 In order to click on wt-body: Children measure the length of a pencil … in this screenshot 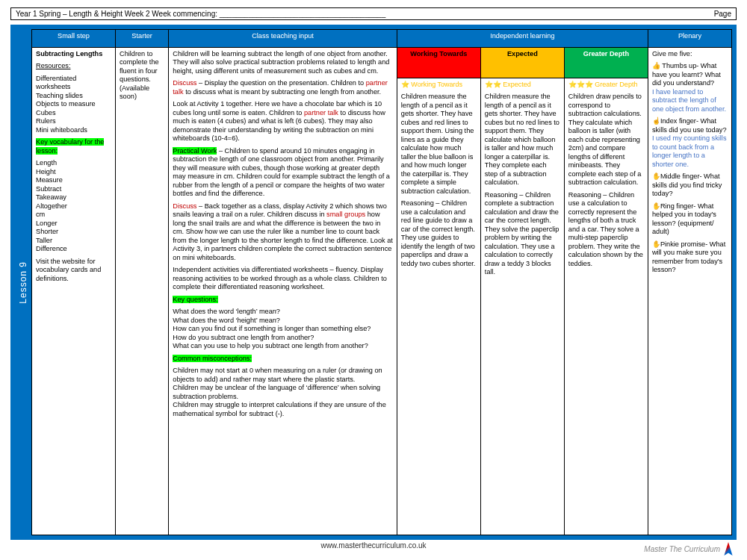, I will do `click(439, 144)`.